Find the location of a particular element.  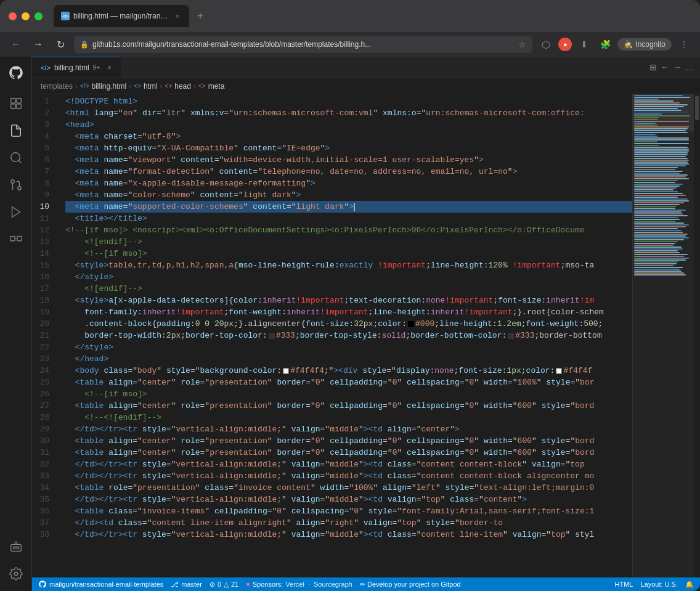

breadcrumb-templates: templates is located at coordinates (57, 86).